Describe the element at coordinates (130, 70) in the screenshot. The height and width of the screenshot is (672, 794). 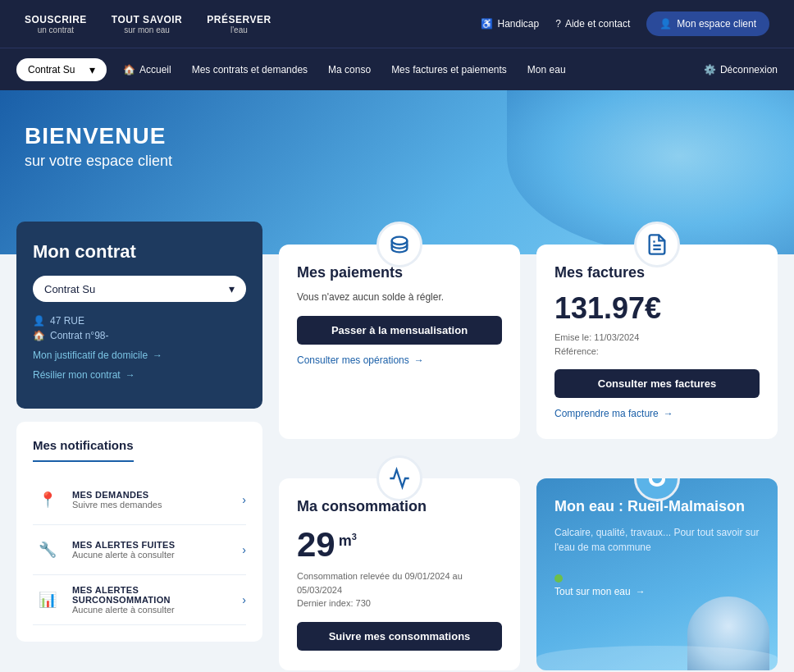
I see `home-icon: 🏠` at that location.